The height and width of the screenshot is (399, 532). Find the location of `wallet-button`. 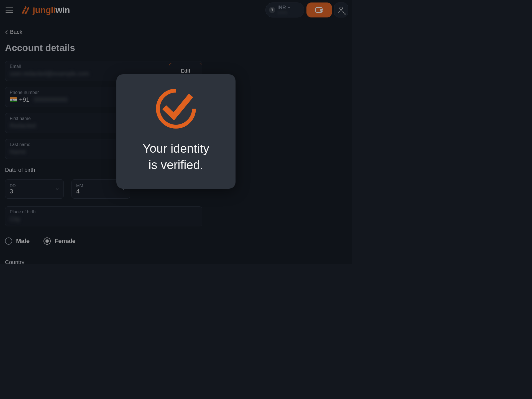

wallet-button is located at coordinates (319, 10).